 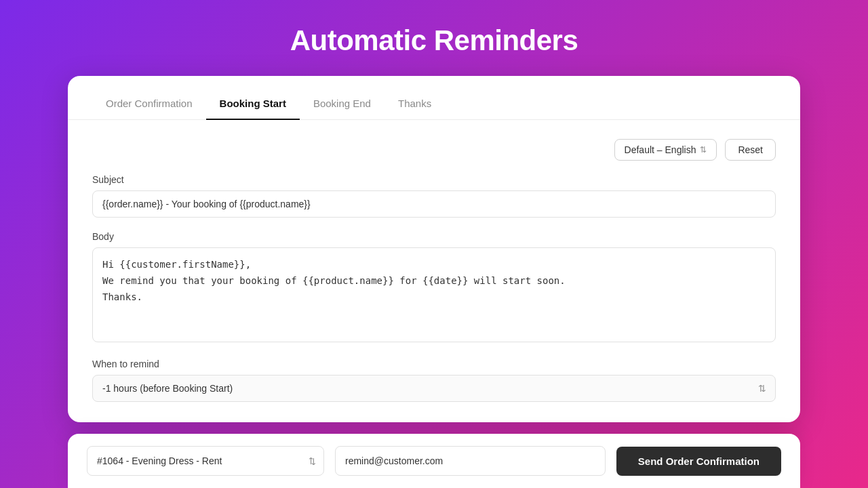 I want to click on subject-label: Subject, so click(x=434, y=180).